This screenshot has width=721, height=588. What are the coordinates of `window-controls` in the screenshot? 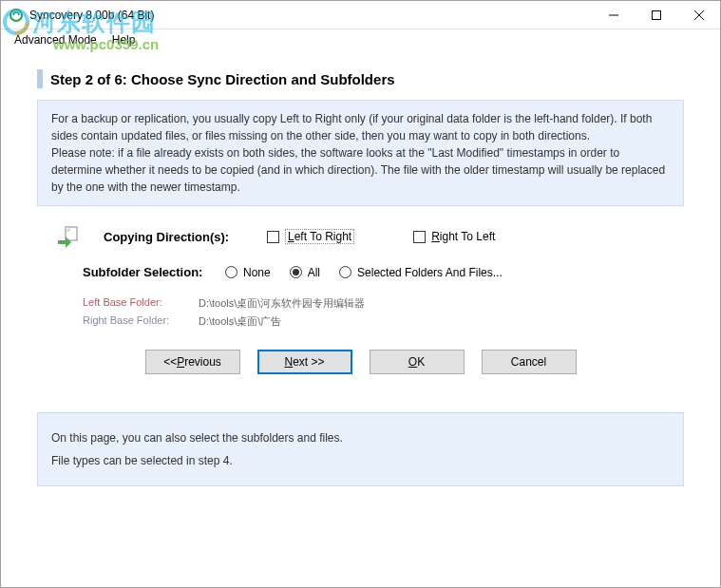 It's located at (655, 15).